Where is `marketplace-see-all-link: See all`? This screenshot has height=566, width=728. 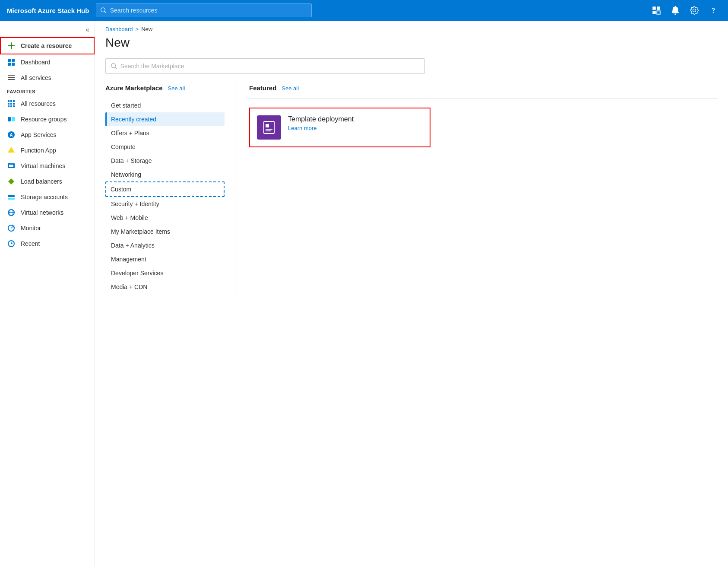
marketplace-see-all-link: See all is located at coordinates (177, 88).